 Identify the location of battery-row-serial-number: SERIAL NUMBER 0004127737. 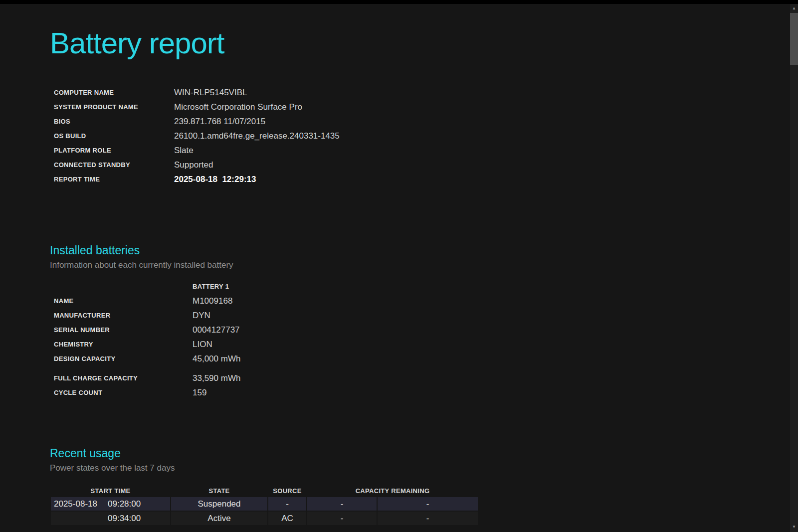
(424, 330).